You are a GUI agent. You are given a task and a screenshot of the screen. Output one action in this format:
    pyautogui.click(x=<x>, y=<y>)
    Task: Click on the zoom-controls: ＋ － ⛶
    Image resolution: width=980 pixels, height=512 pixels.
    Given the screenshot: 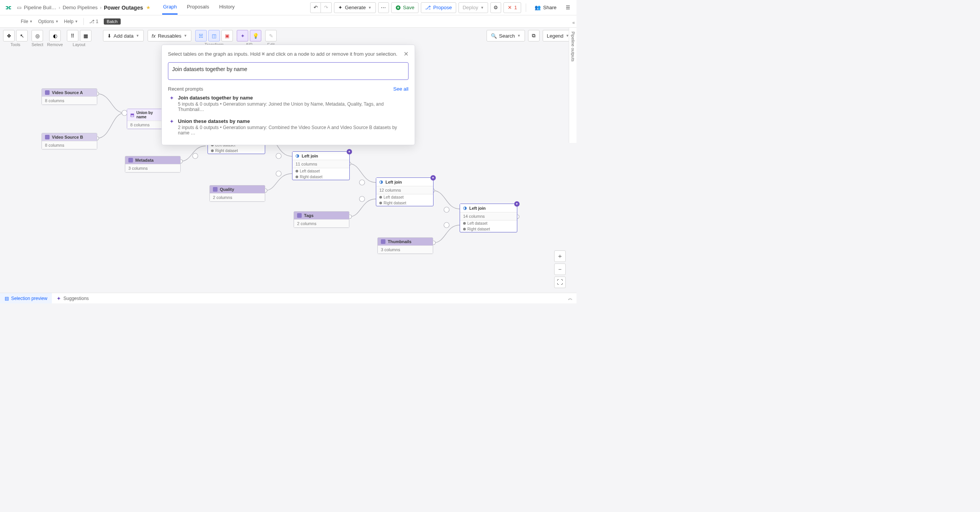 What is the action you would take?
    pyautogui.click(x=560, y=269)
    